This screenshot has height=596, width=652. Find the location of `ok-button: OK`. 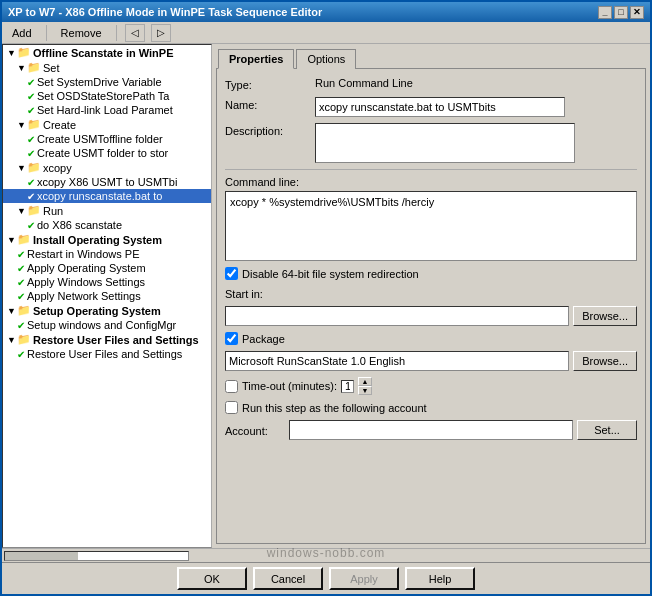

ok-button: OK is located at coordinates (212, 578).